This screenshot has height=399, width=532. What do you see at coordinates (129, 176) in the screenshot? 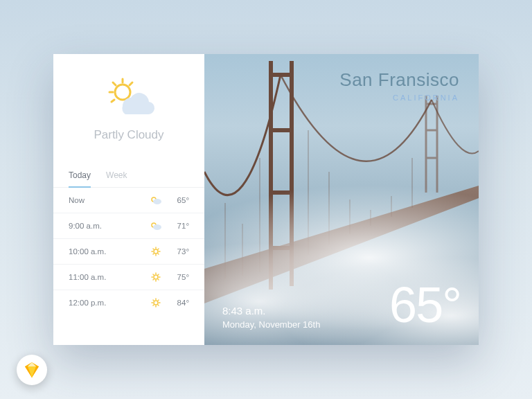
I see `forecast-tabs: Today Week` at bounding box center [129, 176].